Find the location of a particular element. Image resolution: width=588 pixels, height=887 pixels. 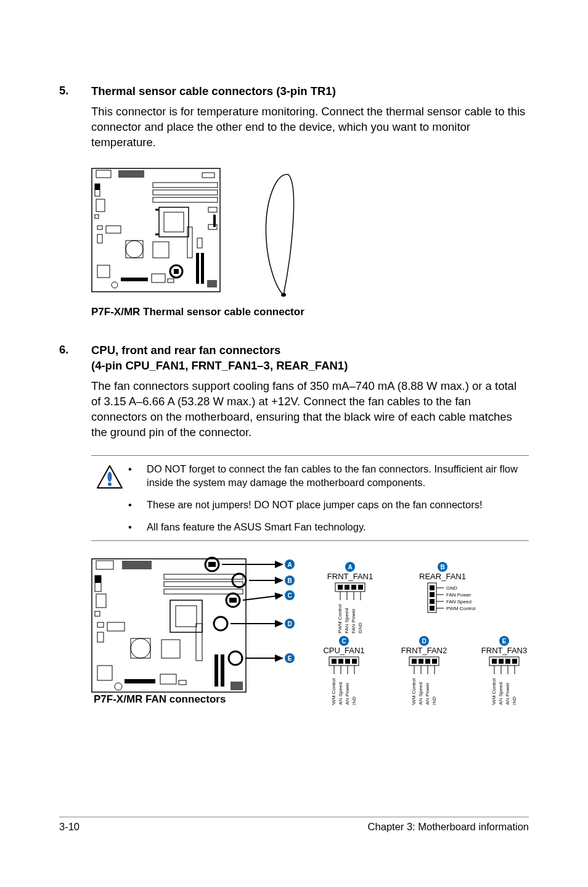

svg-text: FRNT_FAN3 is located at coordinates (504, 650).